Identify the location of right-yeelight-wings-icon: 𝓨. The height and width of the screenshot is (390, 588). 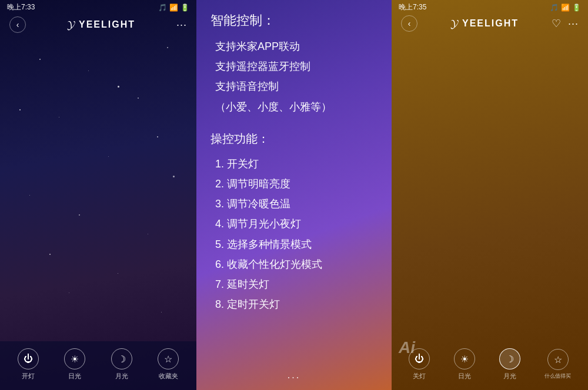
(455, 23).